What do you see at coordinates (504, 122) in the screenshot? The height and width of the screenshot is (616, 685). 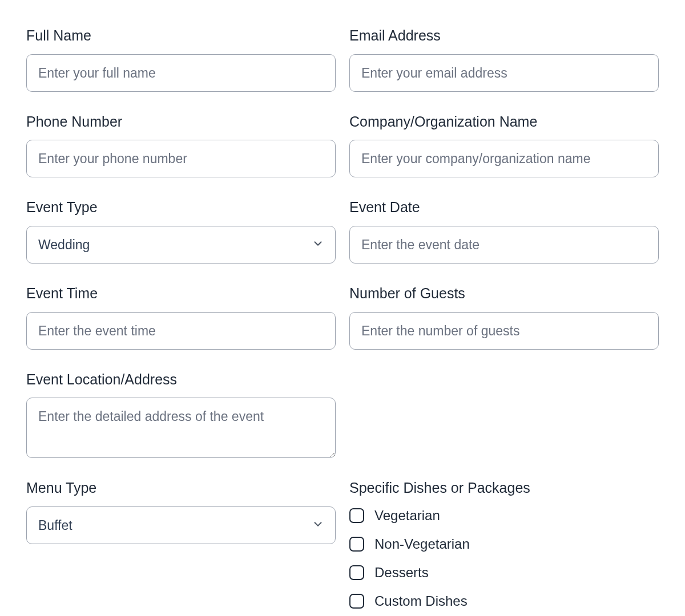 I see `company-label: Company/Organization Name` at bounding box center [504, 122].